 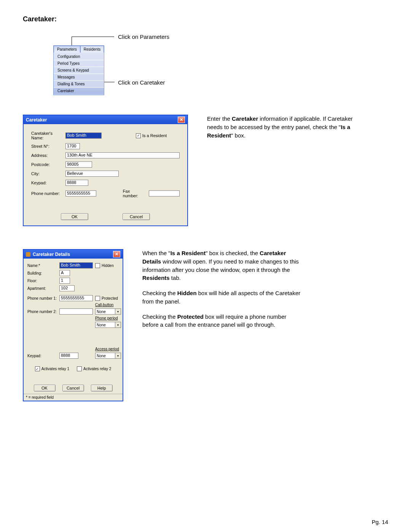 What do you see at coordinates (144, 37) in the screenshot?
I see `callout-parameters: Click on Parameters` at bounding box center [144, 37].